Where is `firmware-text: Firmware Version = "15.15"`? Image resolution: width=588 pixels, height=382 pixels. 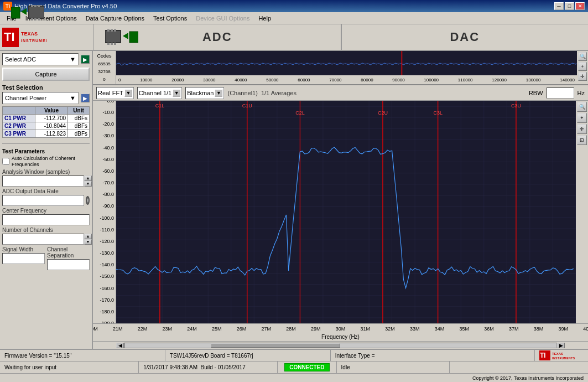 firmware-text: Firmware Version = "15.15" is located at coordinates (38, 355).